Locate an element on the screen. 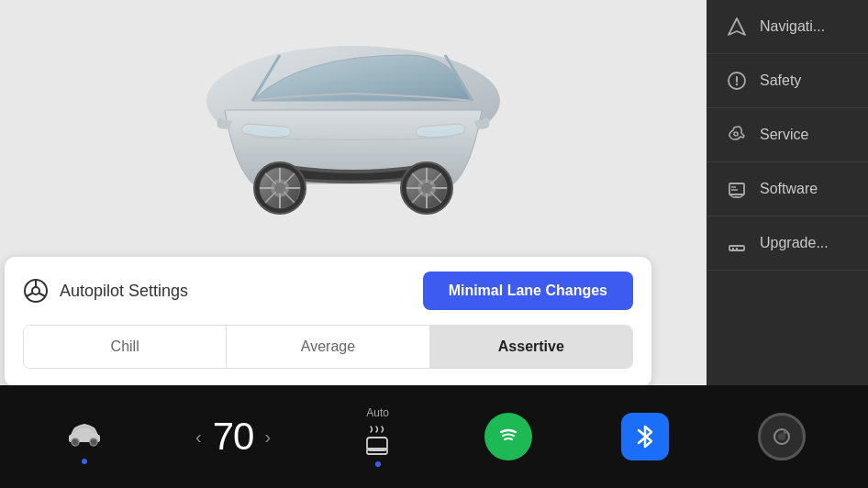 This screenshot has width=868, height=488. taskbar-camera is located at coordinates (782, 437).